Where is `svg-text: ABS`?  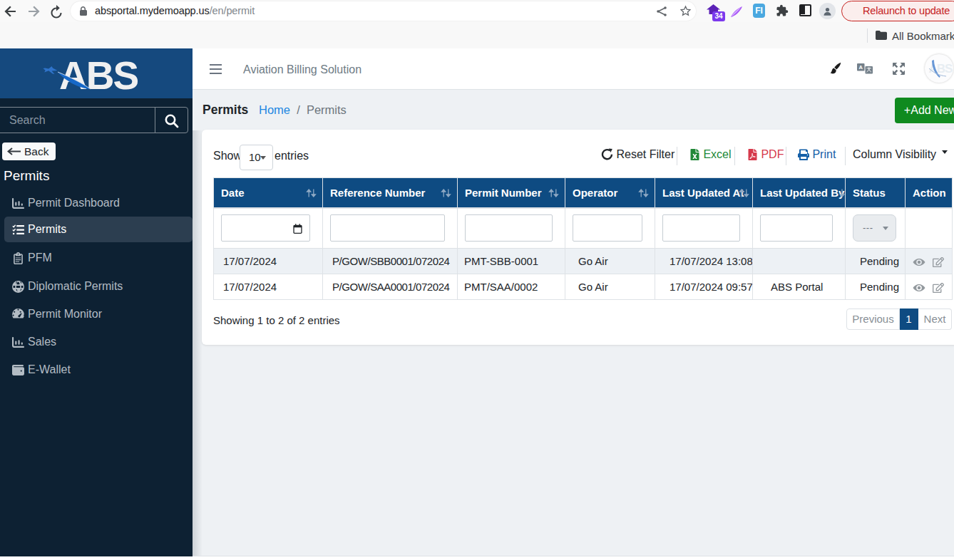
svg-text: ABS is located at coordinates (98, 75).